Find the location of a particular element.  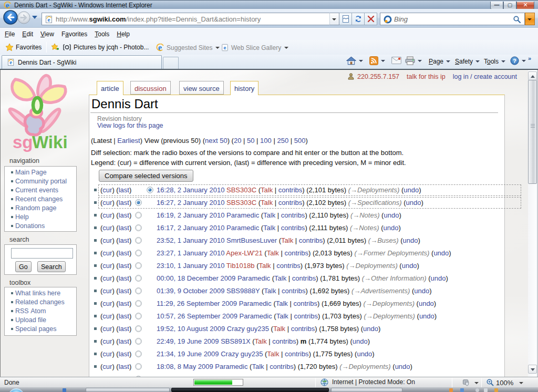

revision-user-link: SBS303C is located at coordinates (242, 203).